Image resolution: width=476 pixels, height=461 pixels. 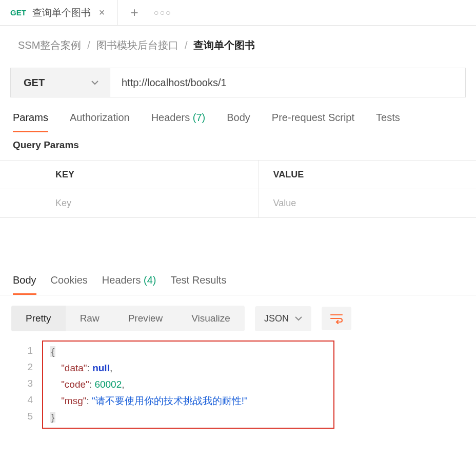 What do you see at coordinates (27, 385) in the screenshot?
I see `line-numbers: 1 2 3 4 5` at bounding box center [27, 385].